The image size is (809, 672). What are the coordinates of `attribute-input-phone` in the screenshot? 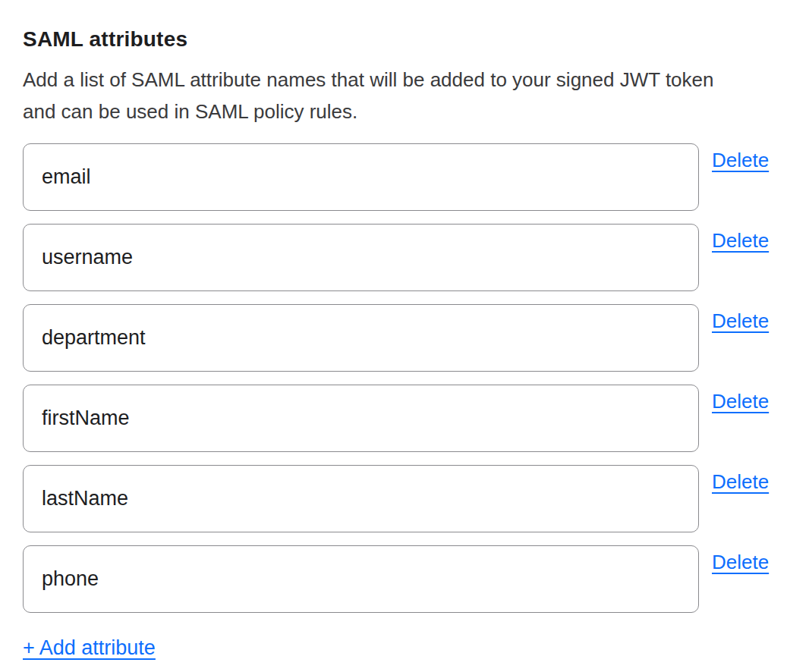 It's located at (361, 579).